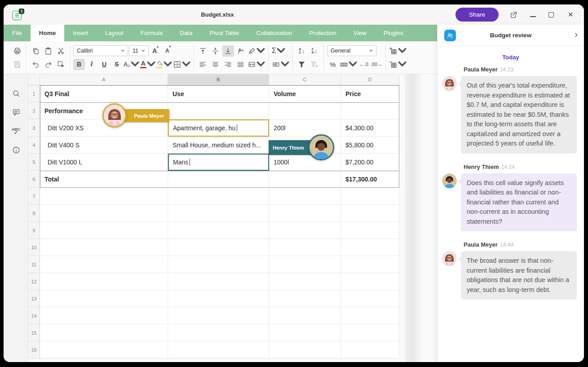  What do you see at coordinates (570, 14) in the screenshot?
I see `close-icon: ×` at bounding box center [570, 14].